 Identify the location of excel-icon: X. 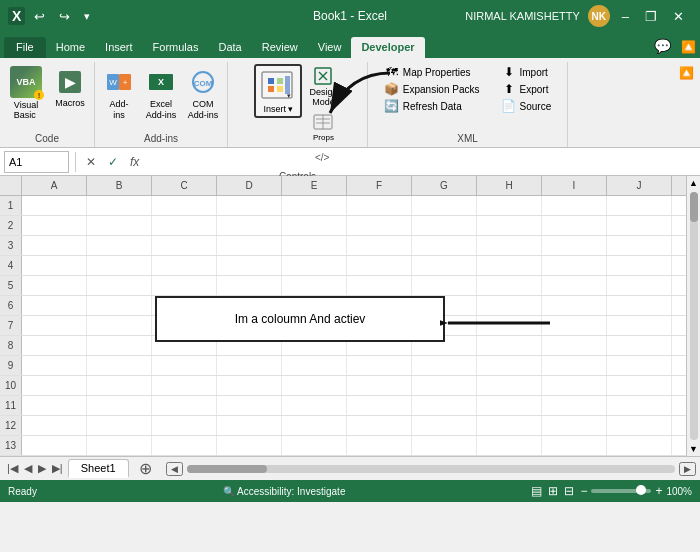
(16, 16).